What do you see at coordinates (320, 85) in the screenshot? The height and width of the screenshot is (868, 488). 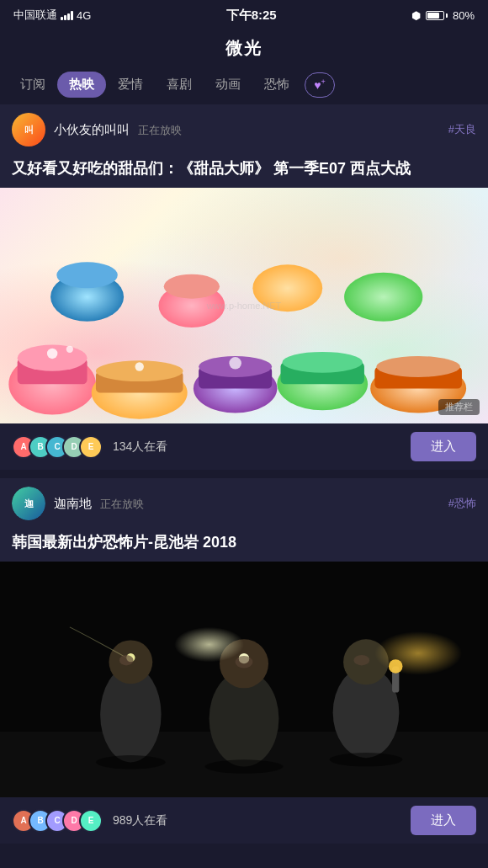 I see `favorite-add-button: ♥+` at bounding box center [320, 85].